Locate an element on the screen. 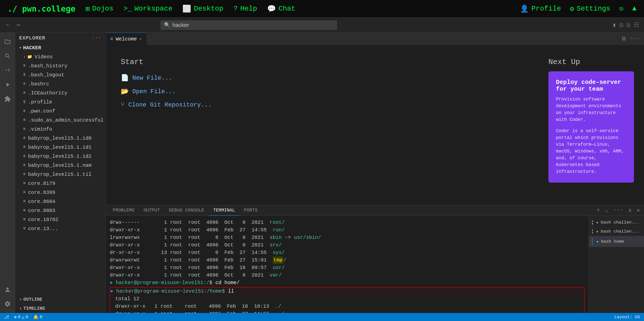 The width and height of the screenshot is (644, 321). file-iceauthority: ≡ .ICEauthority is located at coordinates (60, 93).